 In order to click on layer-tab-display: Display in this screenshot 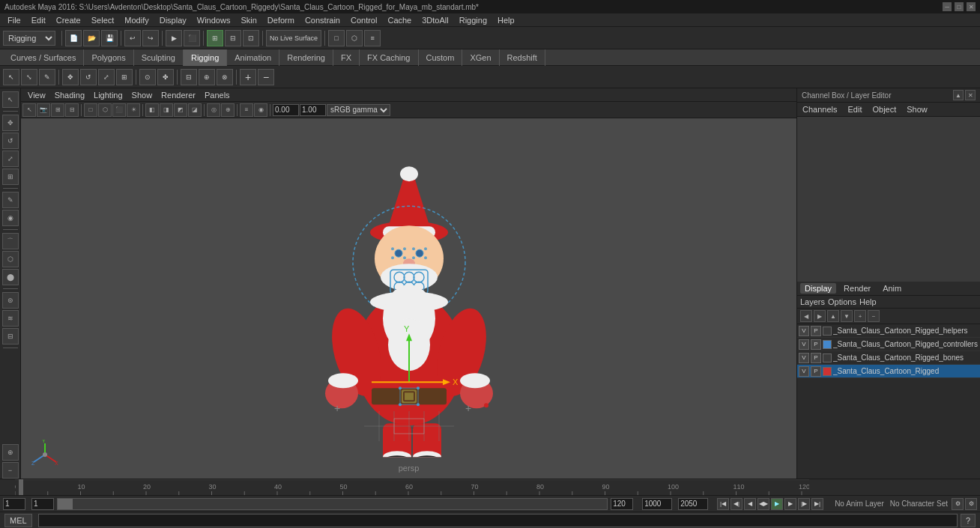, I will do `click(818, 288)`.